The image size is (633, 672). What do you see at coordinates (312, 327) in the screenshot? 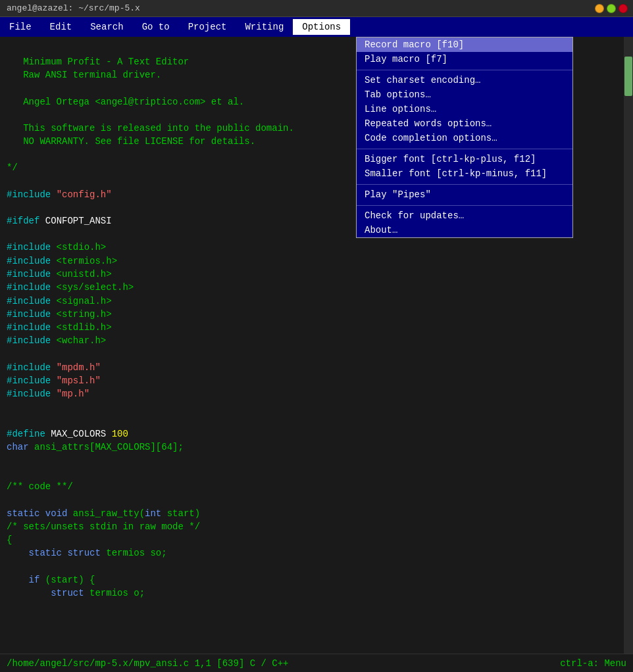
I see `code-line: #include <stdlib.h>` at bounding box center [312, 327].